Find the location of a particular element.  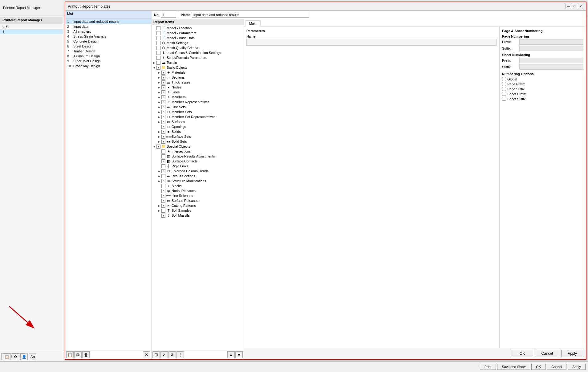

report-item-script-formula: ƒScript/Formula Parameters is located at coordinates (198, 58).